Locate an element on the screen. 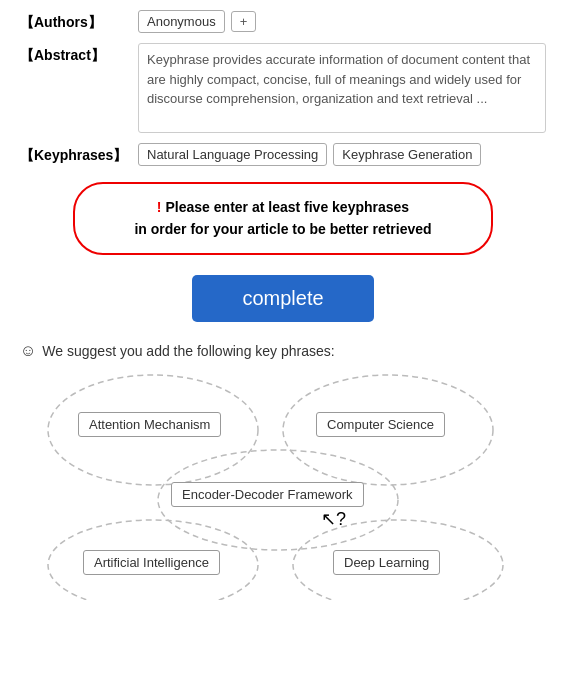 Image resolution: width=566 pixels, height=674 pixels. suggestion-header: ☺ We suggest you add the following key p… is located at coordinates (283, 351).